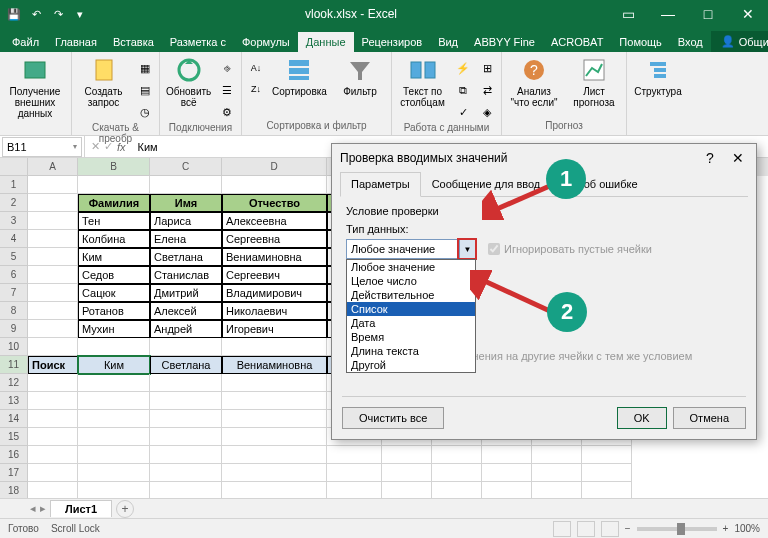 This screenshot has height=538, width=768. What do you see at coordinates (274, 239) in the screenshot?
I see `cell: Сергеевна` at bounding box center [274, 239].